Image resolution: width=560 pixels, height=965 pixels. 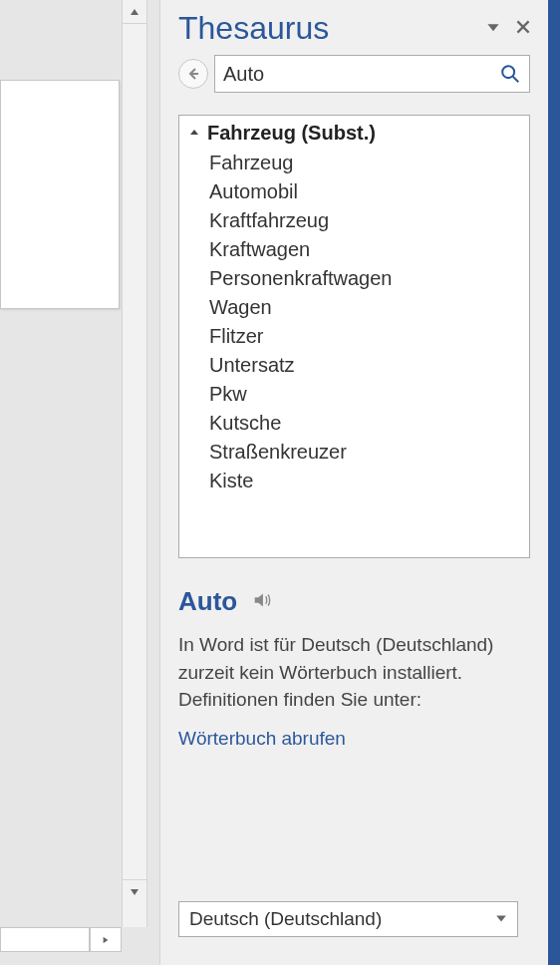 What do you see at coordinates (60, 194) in the screenshot?
I see `document-page` at bounding box center [60, 194].